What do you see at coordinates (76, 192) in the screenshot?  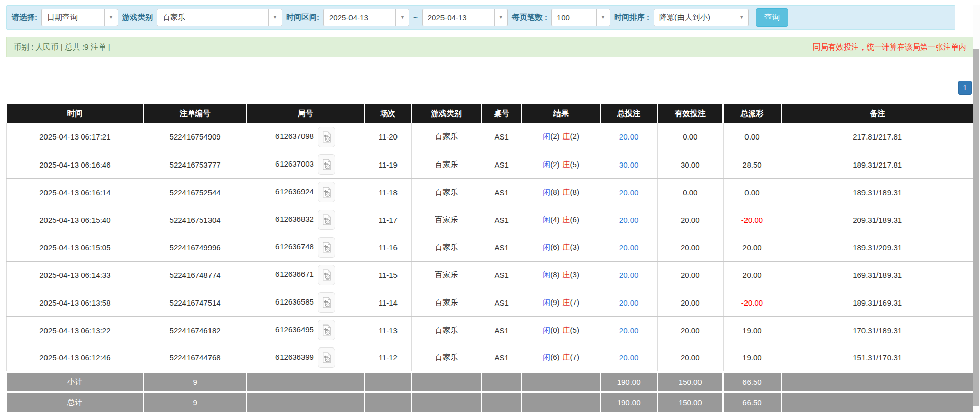 I see `time-cell: 2025-04-13 06:16:14` at bounding box center [76, 192].